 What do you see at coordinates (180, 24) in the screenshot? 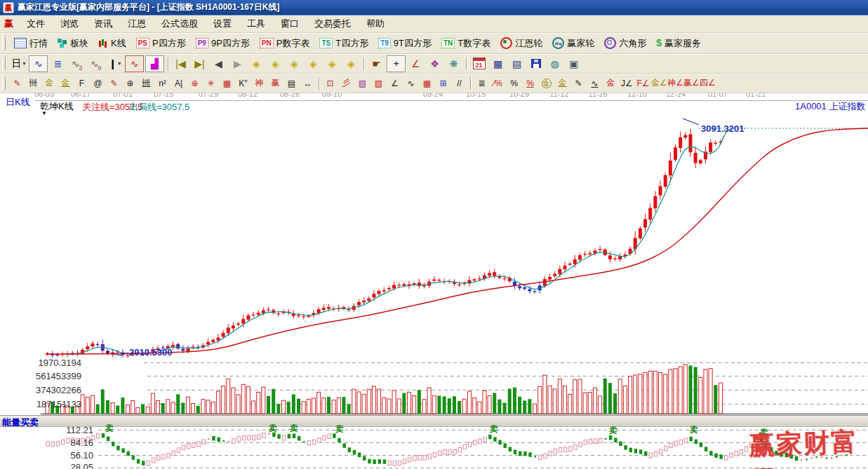
I see `menu-item-4: 公式选股` at bounding box center [180, 24].